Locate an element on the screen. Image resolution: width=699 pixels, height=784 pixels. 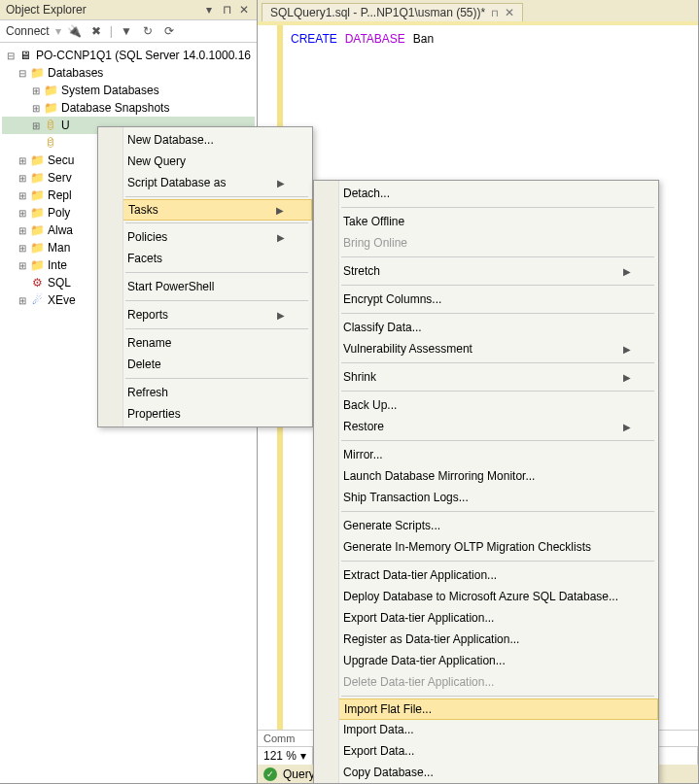
menu-generate-inmemory-checklists: Generate In-Memory OLTP Migration Checkl… is located at coordinates (486, 547).